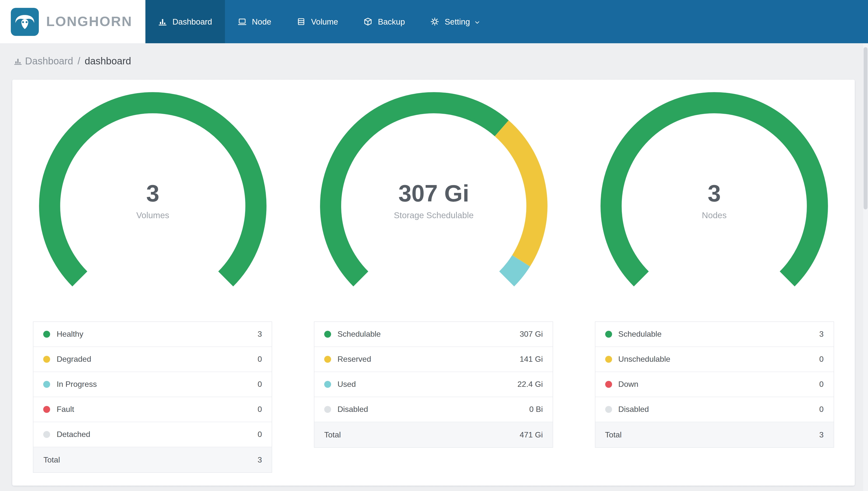 The width and height of the screenshot is (868, 491). I want to click on scrollbar, so click(865, 267).